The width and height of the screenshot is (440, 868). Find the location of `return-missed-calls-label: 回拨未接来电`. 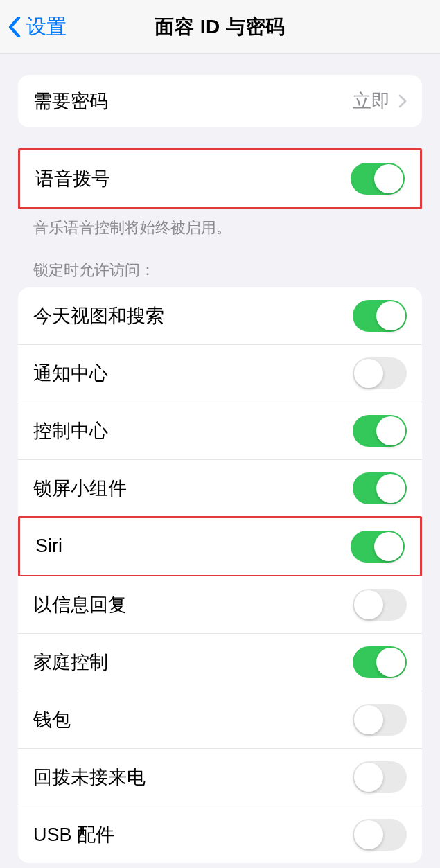

return-missed-calls-label: 回拨未接来电 is located at coordinates (89, 777).